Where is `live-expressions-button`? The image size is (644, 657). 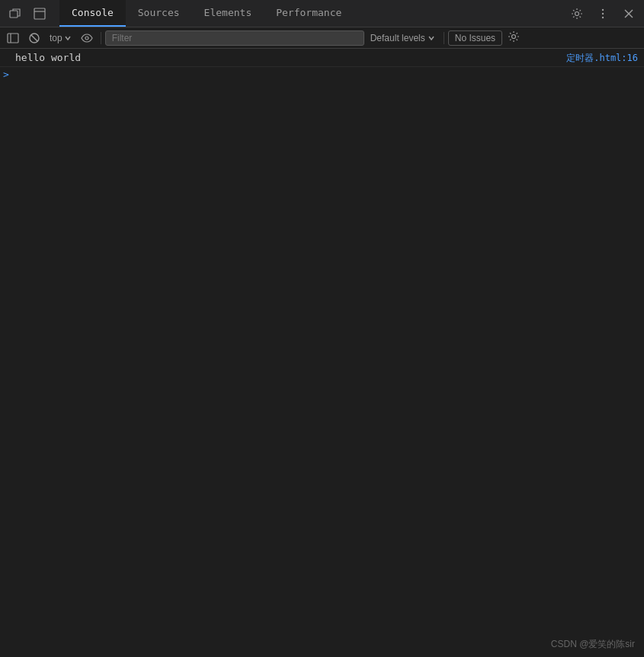
live-expressions-button is located at coordinates (87, 38).